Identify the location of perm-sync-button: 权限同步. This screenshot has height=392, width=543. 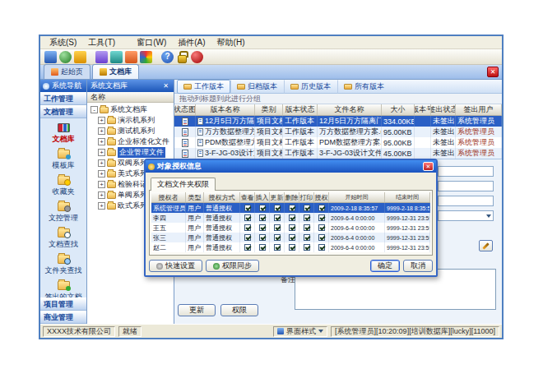
(232, 266).